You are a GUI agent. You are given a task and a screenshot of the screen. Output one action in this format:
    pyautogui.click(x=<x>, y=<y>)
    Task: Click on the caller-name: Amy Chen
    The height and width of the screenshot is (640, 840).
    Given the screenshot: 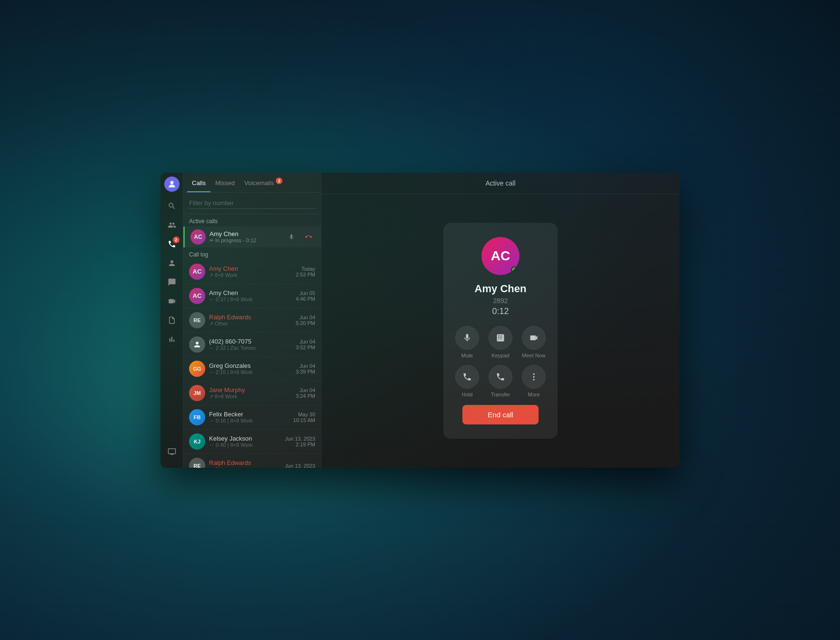 What is the action you would take?
    pyautogui.click(x=501, y=289)
    